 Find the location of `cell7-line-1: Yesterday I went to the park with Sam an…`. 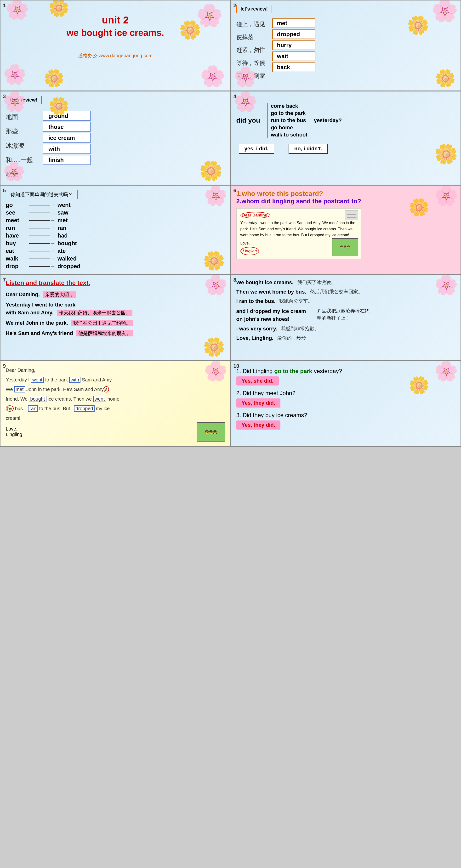

cell7-line-1: Yesterday I went to the park with Sam an… is located at coordinates (115, 309).